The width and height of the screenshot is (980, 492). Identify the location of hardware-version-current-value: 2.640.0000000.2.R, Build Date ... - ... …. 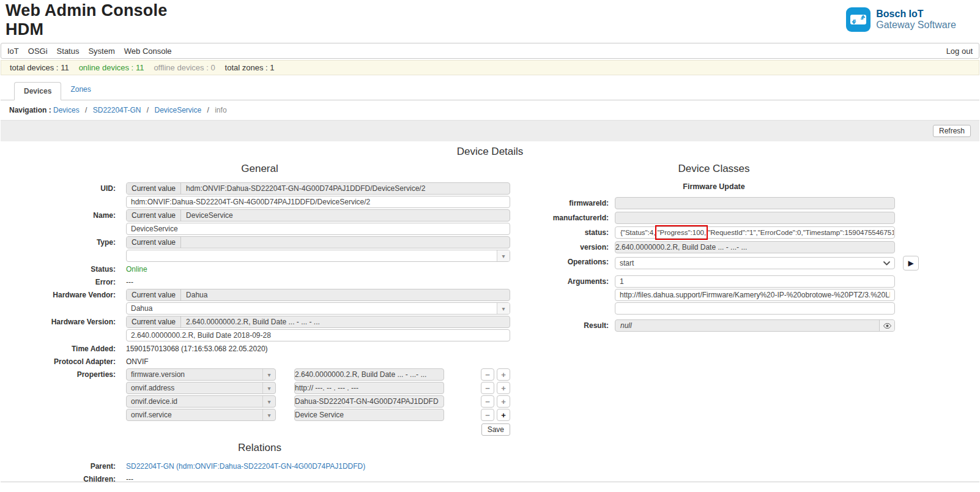
(253, 322).